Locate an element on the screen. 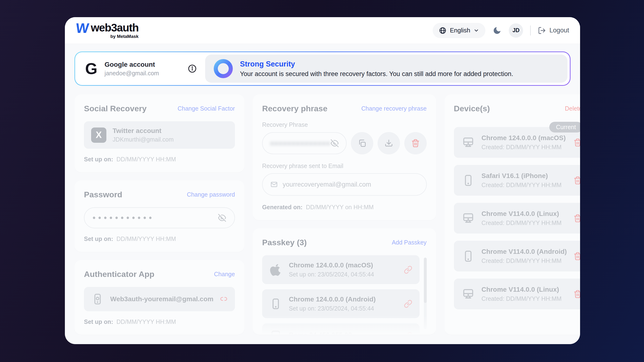 This screenshot has height=362, width=644. security-status-desc: Your account is secured with three recov… is located at coordinates (376, 74).